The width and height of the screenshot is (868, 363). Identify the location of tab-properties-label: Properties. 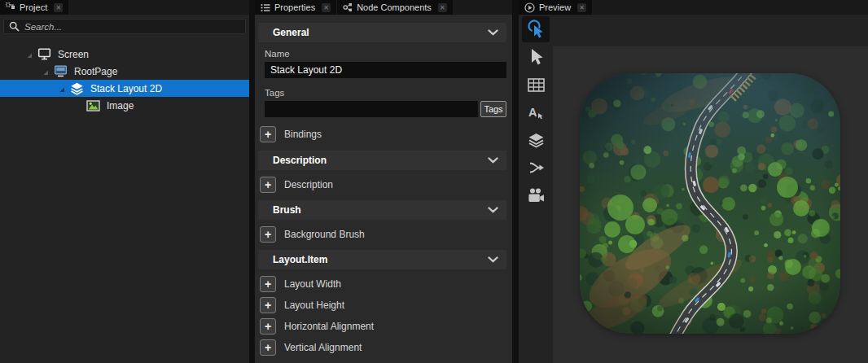
(295, 7).